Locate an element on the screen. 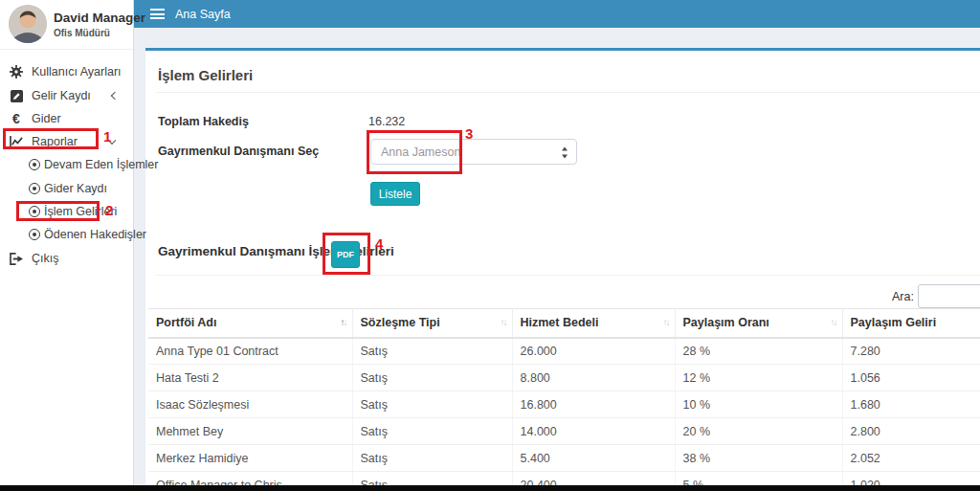 The image size is (980, 491). table-row: Mehmet BeySatış14.00020 %2.800 is located at coordinates (565, 432).